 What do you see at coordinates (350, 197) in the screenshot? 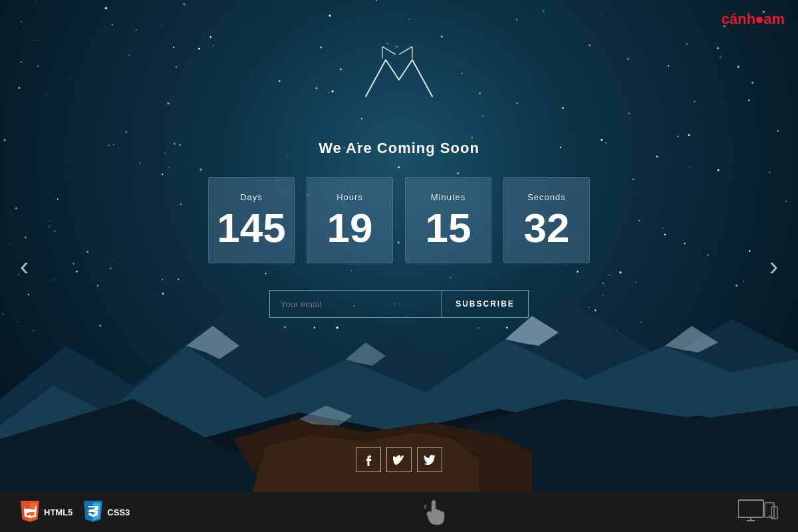
I see `hours-label: Hours` at bounding box center [350, 197].